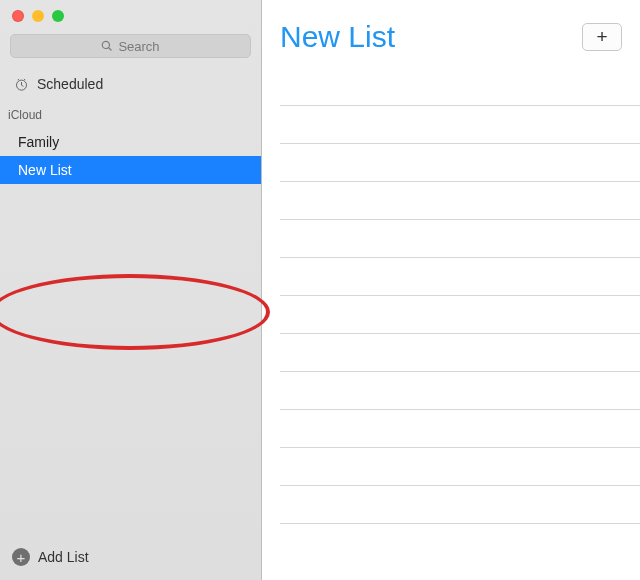 This screenshot has width=640, height=580. What do you see at coordinates (130, 142) in the screenshot?
I see `sidebar-list-family: Family` at bounding box center [130, 142].